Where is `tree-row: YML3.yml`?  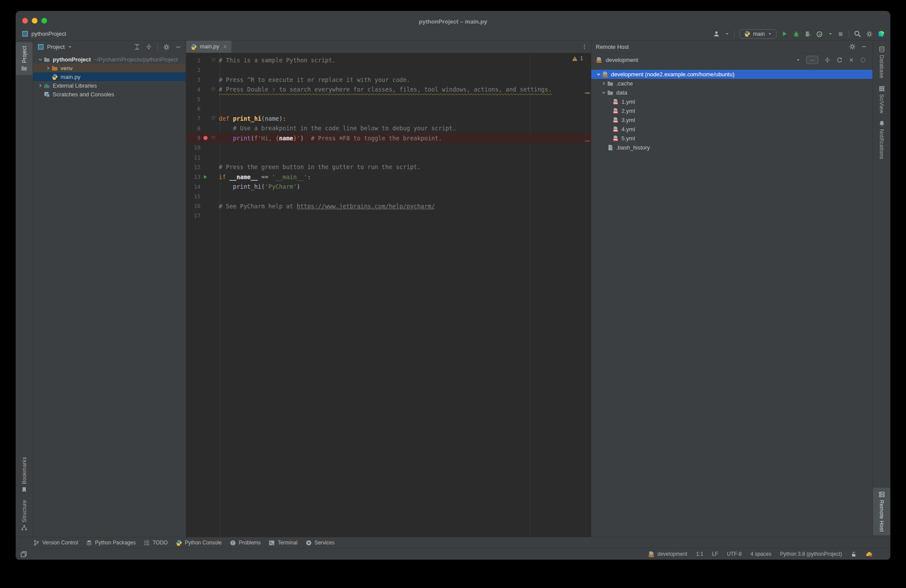 tree-row: YML3.yml is located at coordinates (732, 120).